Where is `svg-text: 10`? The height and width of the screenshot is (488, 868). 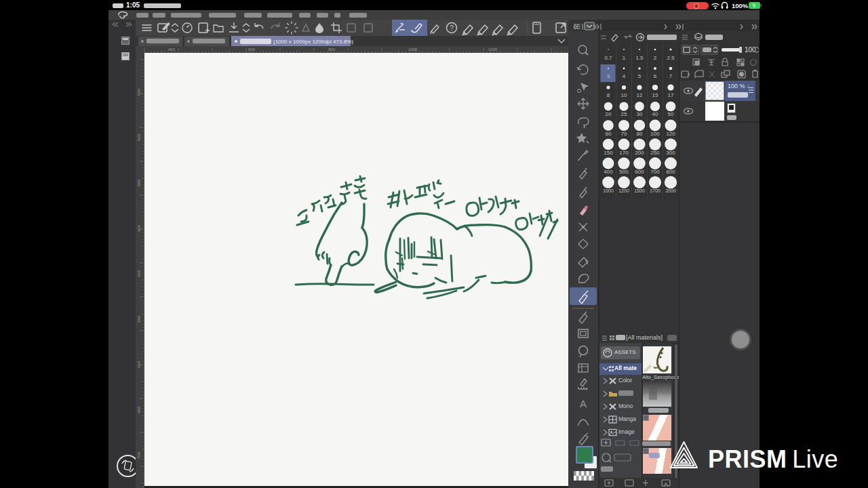 svg-text: 10 is located at coordinates (624, 95).